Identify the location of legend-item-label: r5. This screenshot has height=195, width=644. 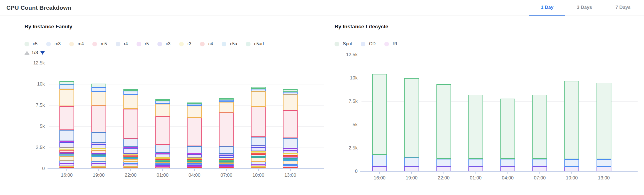
(147, 44).